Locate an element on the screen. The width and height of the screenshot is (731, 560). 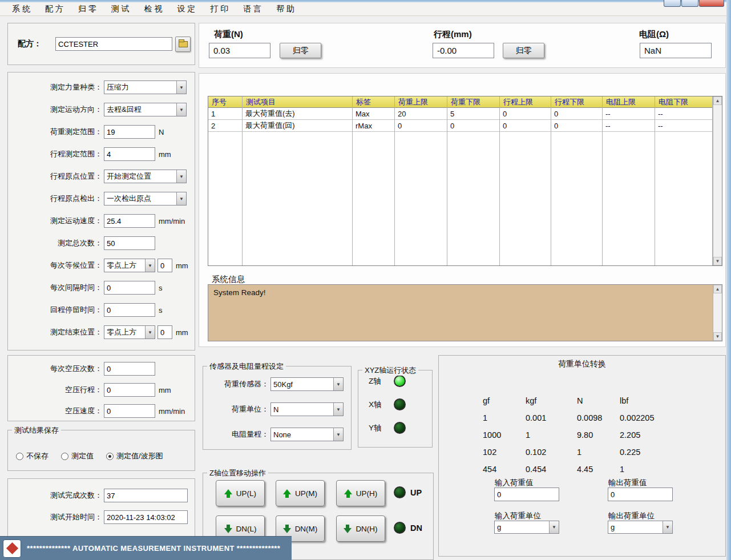
table-cell: Max is located at coordinates (373, 114).